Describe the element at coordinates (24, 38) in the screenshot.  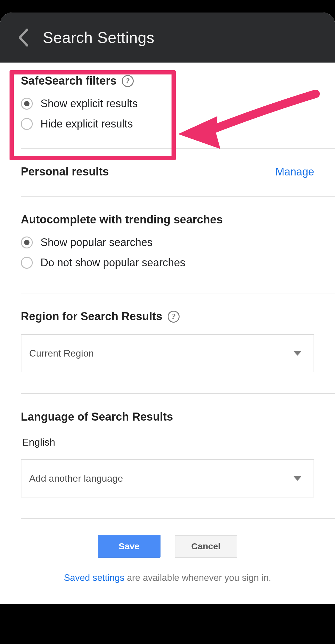
I see `back-icon` at that location.